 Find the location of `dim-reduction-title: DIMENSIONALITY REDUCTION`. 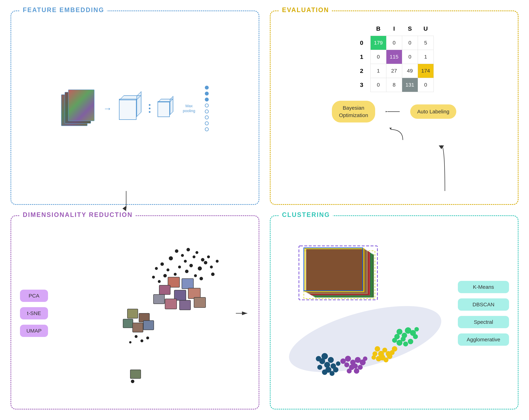

dim-reduction-title: DIMENSIONALITY REDUCTION is located at coordinates (78, 215).